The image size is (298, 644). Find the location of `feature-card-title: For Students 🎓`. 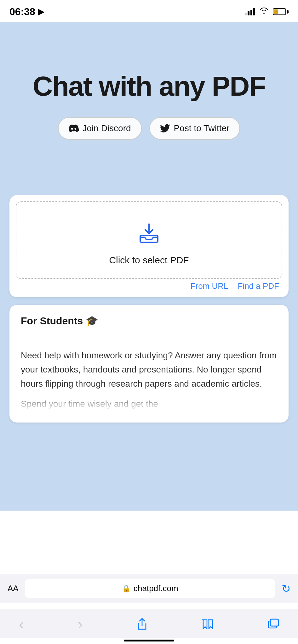

feature-card-title: For Students 🎓 is located at coordinates (149, 321).